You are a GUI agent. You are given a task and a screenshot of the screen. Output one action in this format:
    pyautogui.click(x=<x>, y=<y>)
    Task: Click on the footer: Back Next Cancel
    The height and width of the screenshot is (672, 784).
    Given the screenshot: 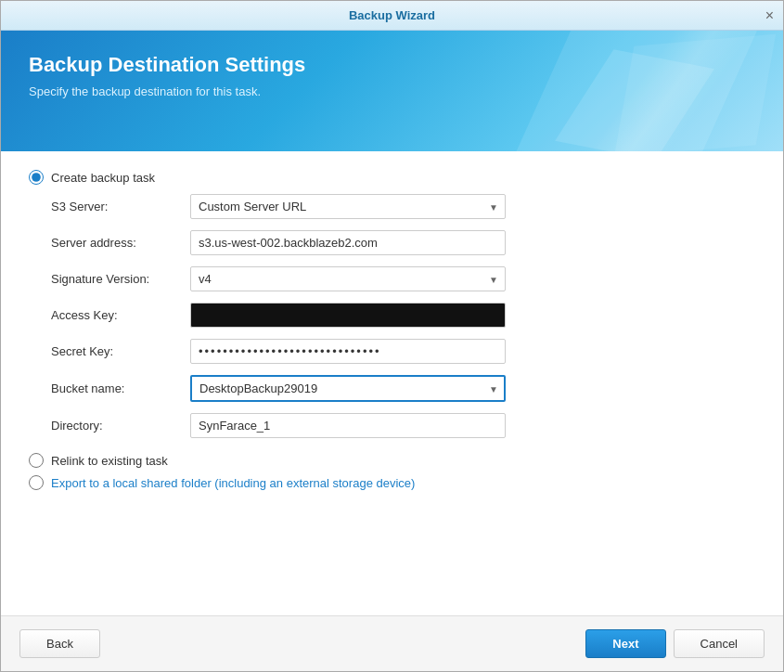 What is the action you would take?
    pyautogui.click(x=392, y=643)
    